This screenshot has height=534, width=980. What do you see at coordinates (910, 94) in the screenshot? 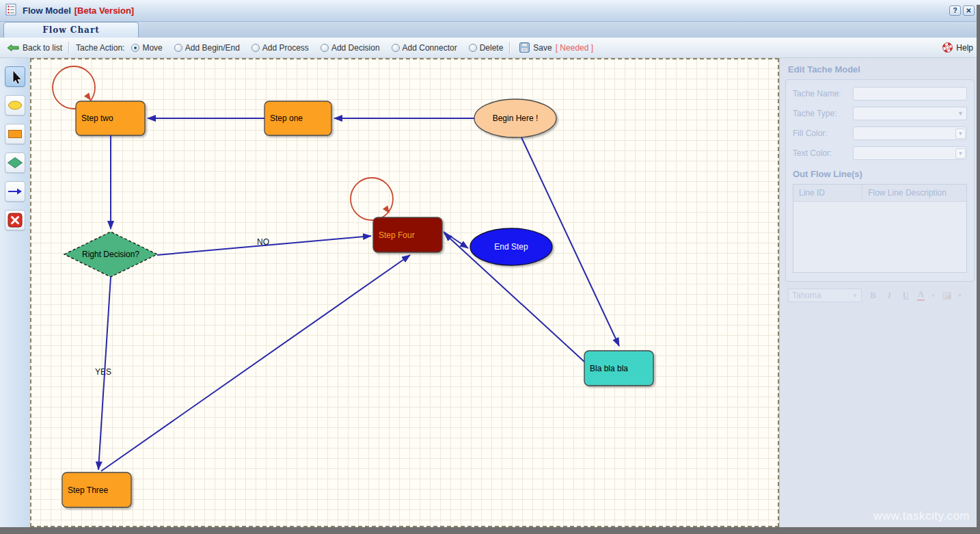
I see `tache-name-input` at bounding box center [910, 94].